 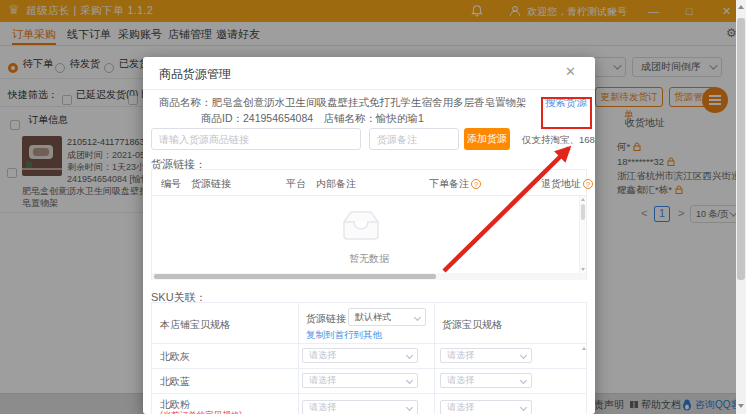 I want to click on sku-row-spec: 北欧灰, so click(x=175, y=357).